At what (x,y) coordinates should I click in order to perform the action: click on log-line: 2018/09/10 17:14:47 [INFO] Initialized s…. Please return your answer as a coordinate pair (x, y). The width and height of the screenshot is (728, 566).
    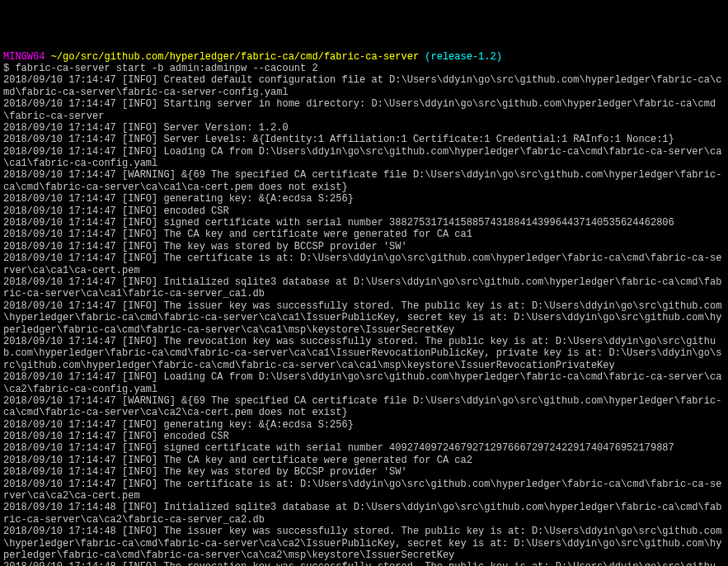
    Looking at the image, I should click on (364, 289).